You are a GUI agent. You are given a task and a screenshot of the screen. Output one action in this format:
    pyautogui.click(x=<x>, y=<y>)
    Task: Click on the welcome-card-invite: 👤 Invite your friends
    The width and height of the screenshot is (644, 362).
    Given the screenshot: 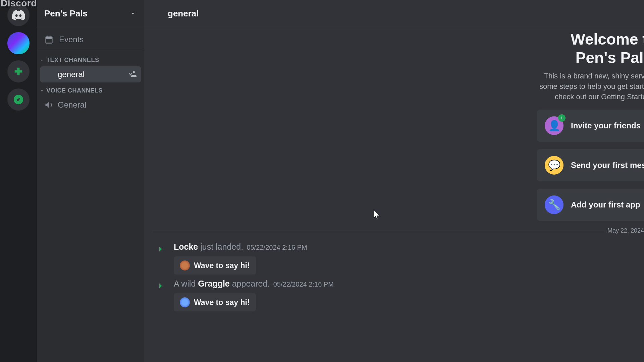 What is the action you would take?
    pyautogui.click(x=590, y=126)
    